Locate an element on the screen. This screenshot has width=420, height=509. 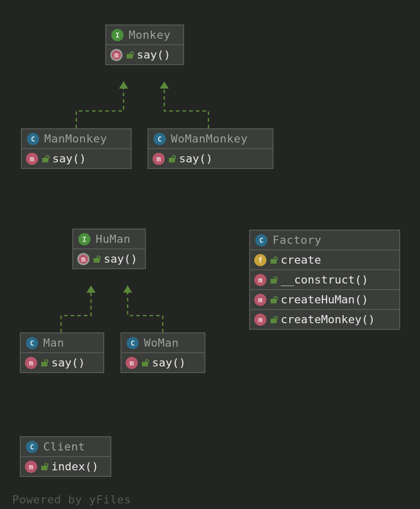
member-row: fcreate is located at coordinates (324, 260).